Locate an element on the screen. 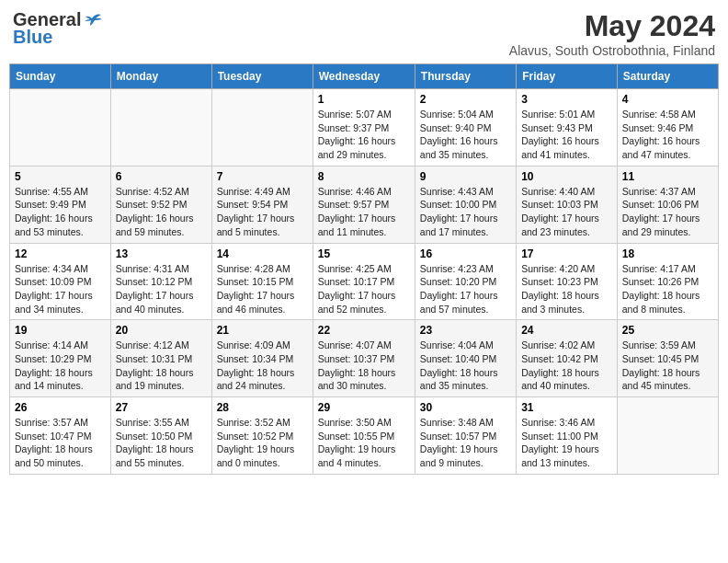  day-cell: 16Sunrise: 4:23 AM Sunset: 10:20 PM Dayl… is located at coordinates (465, 282).